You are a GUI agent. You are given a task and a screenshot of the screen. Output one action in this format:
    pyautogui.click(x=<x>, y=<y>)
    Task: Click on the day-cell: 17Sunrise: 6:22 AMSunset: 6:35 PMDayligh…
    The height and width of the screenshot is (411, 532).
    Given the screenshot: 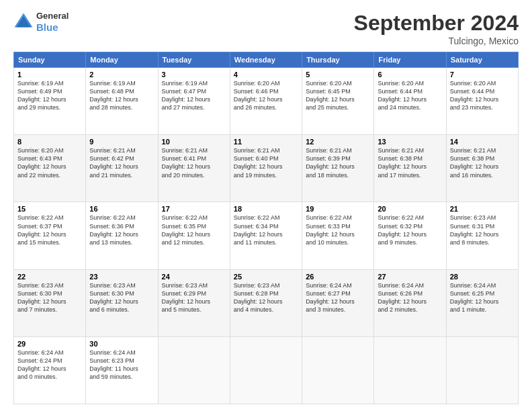 What is the action you would take?
    pyautogui.click(x=193, y=236)
    